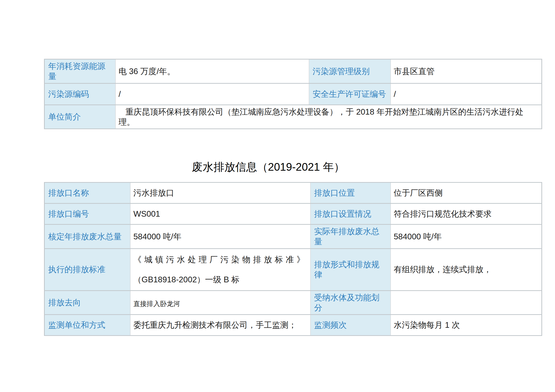 This screenshot has height=392, width=555. I want to click on label-emission-standard: 执行的排放标准, so click(88, 269).